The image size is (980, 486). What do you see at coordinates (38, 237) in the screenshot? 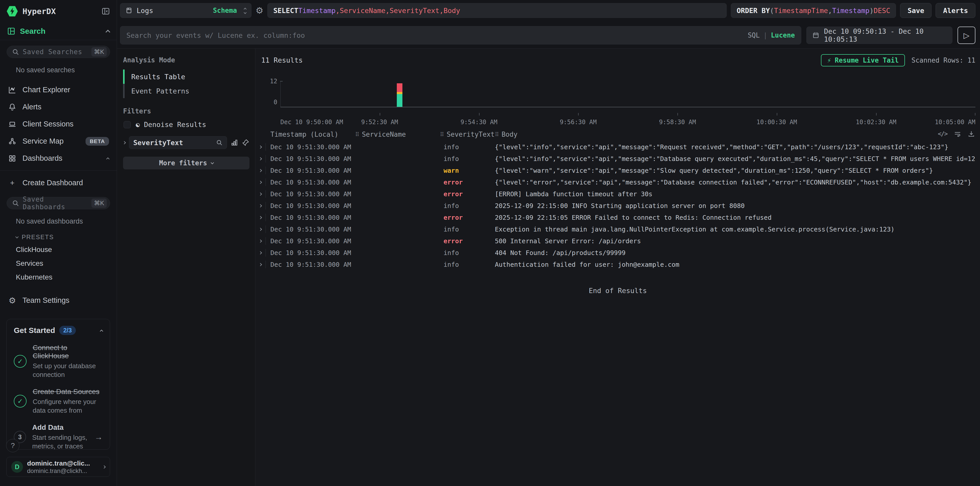
I see `presets-label: PRESETS` at bounding box center [38, 237].